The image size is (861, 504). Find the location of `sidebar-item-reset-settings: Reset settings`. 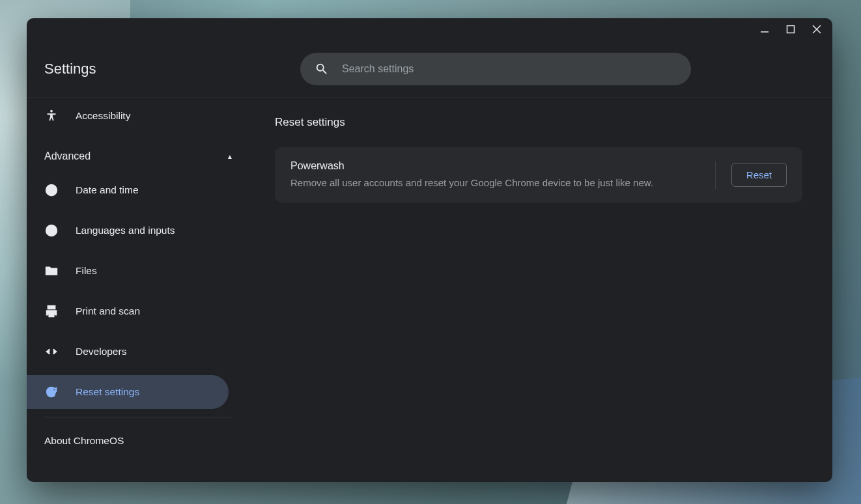

sidebar-item-reset-settings: Reset settings is located at coordinates (128, 392).